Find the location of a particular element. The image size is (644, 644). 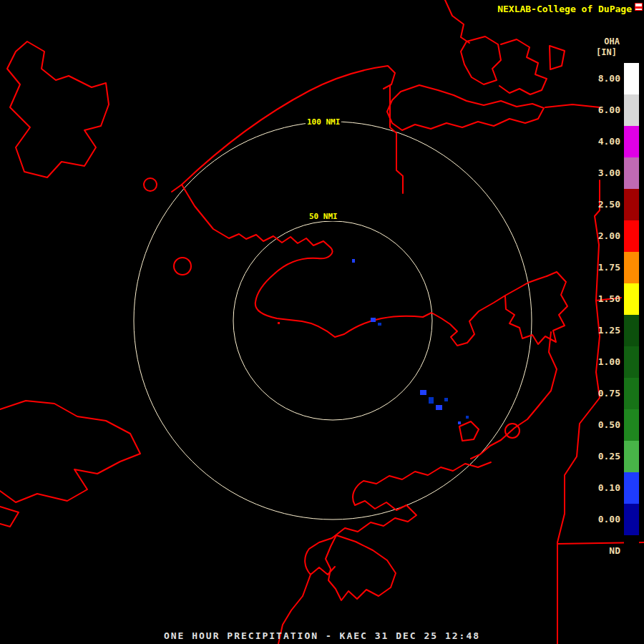

colorbar-band-label: 2.00 is located at coordinates (604, 236).